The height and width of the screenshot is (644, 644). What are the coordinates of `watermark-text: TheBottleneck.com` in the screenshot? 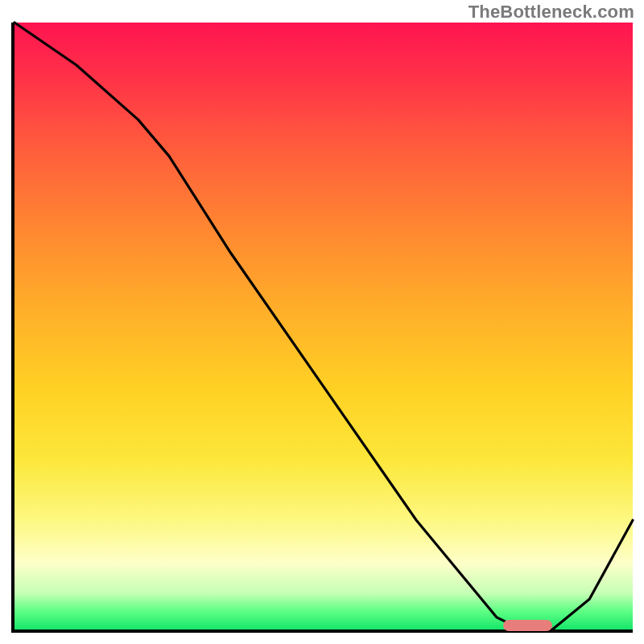 It's located at (551, 12).